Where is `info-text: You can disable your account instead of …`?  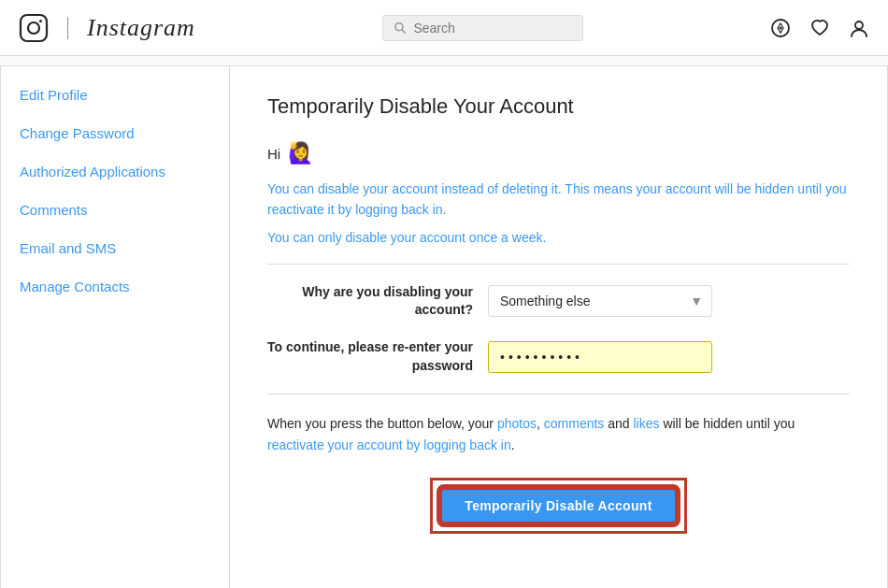 info-text: You can disable your account instead of … is located at coordinates (559, 200).